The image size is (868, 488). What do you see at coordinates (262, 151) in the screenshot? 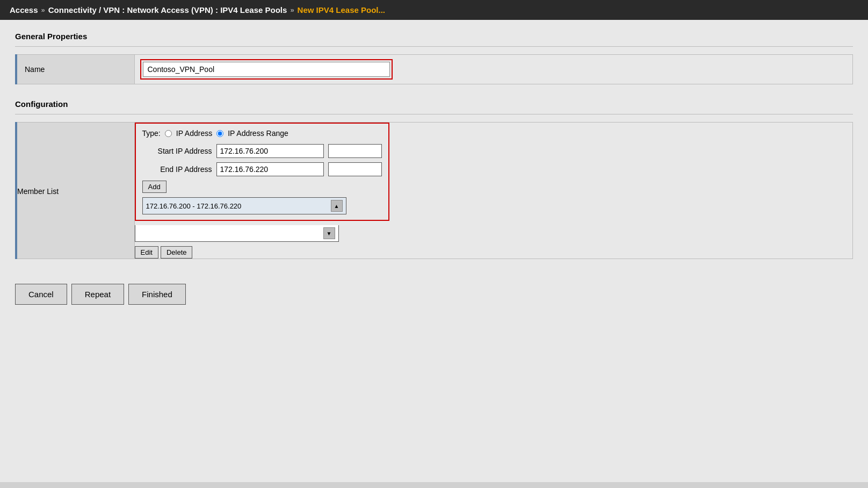
I see `start-ip-row: Start IP Address` at bounding box center [262, 151].